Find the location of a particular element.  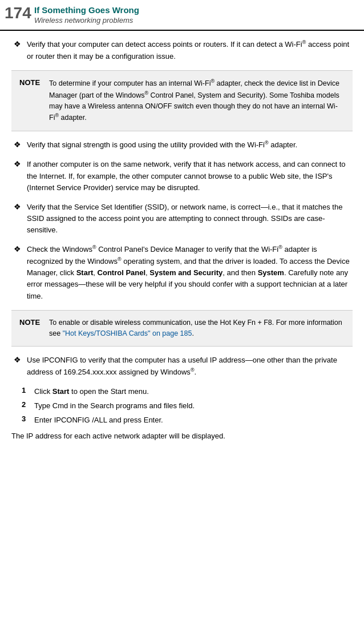

note-box-1: NOTE To determine if your computer has a… is located at coordinates (182, 100).